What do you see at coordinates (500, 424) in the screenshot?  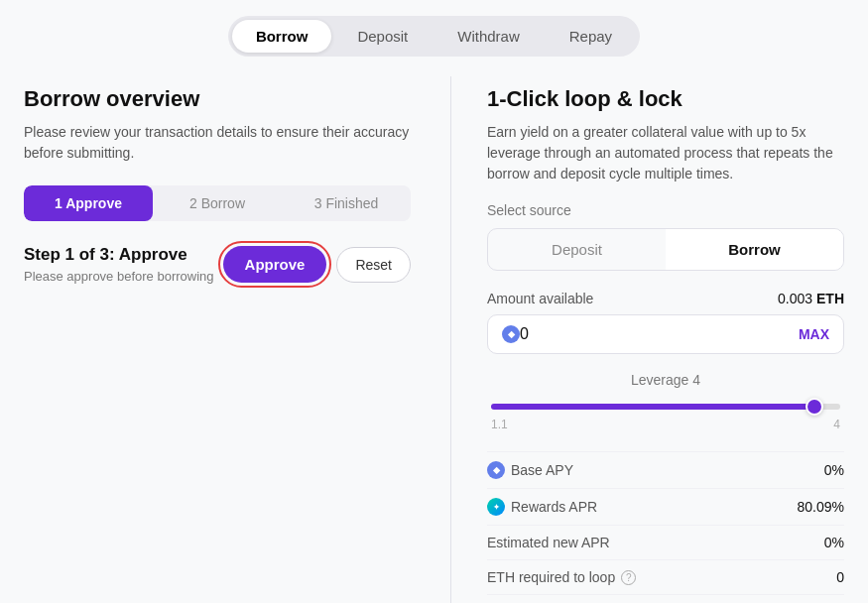 I see `slider-min: 1.1` at bounding box center [500, 424].